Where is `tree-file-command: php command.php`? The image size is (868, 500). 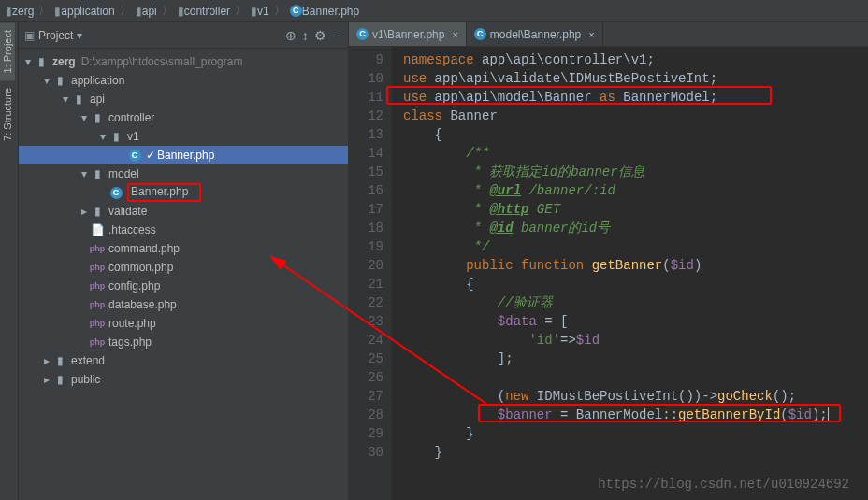
tree-file-command: php command.php is located at coordinates (183, 249).